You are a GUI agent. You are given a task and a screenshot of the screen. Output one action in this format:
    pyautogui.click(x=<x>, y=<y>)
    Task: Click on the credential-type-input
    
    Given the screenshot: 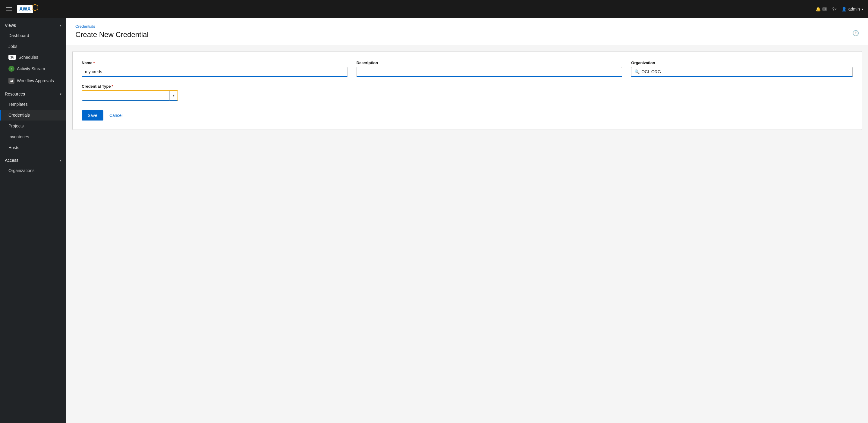 What is the action you would take?
    pyautogui.click(x=126, y=96)
    